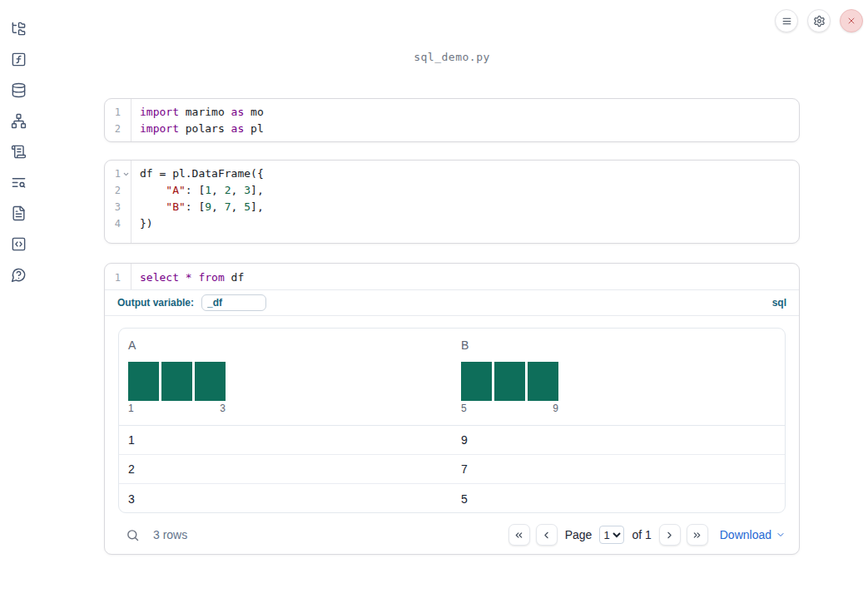  Describe the element at coordinates (465, 276) in the screenshot. I see `code-lines: select * from df` at that location.